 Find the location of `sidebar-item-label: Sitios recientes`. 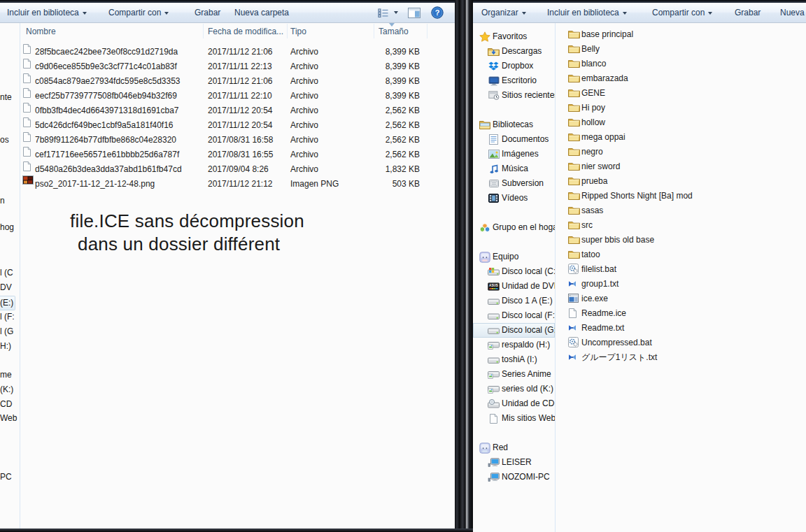

sidebar-item-label: Sitios recientes is located at coordinates (528, 95).